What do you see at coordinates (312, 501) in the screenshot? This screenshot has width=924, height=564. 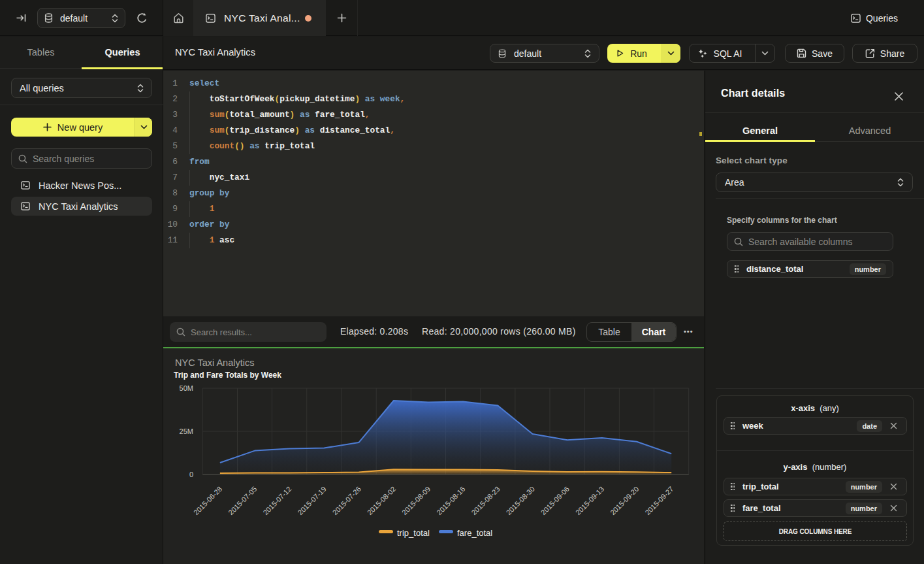 I see `svg-text: 2015-07-19` at bounding box center [312, 501].